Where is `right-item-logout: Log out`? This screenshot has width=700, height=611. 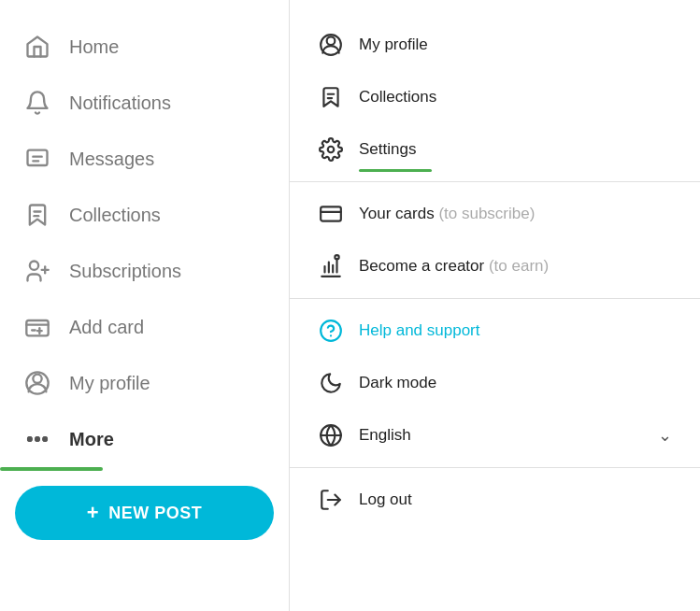
right-item-logout: Log out is located at coordinates (495, 500).